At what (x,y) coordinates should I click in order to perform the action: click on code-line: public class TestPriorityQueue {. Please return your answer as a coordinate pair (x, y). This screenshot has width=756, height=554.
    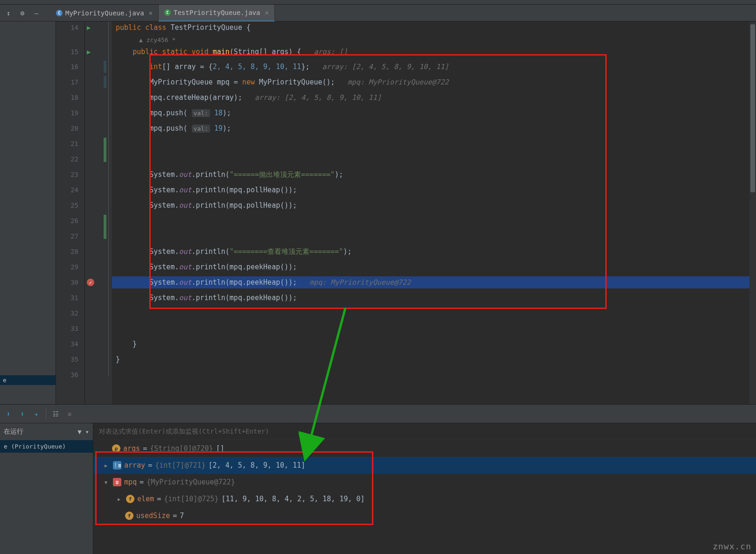
    Looking at the image, I should click on (434, 28).